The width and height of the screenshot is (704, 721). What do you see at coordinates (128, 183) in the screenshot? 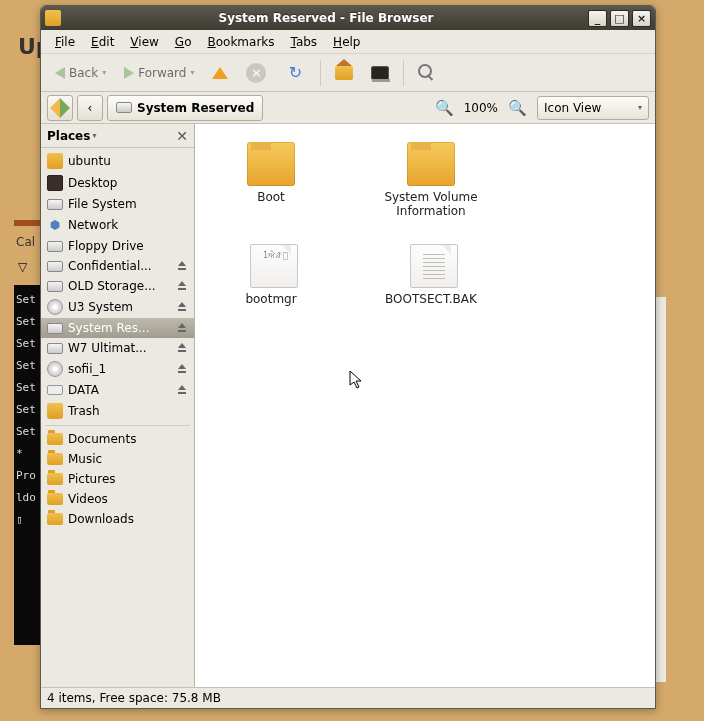
I see `sidebar-item-label: Desktop` at bounding box center [128, 183].